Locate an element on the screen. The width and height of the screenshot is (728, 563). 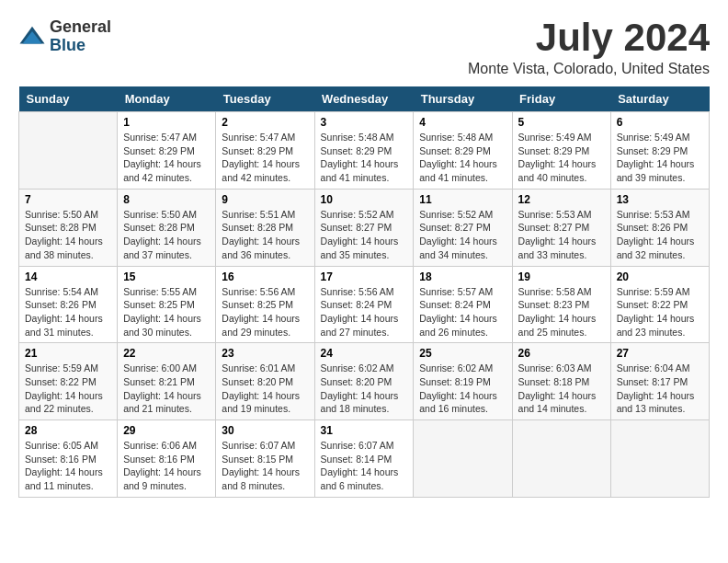
day-number: 2 is located at coordinates (265, 122).